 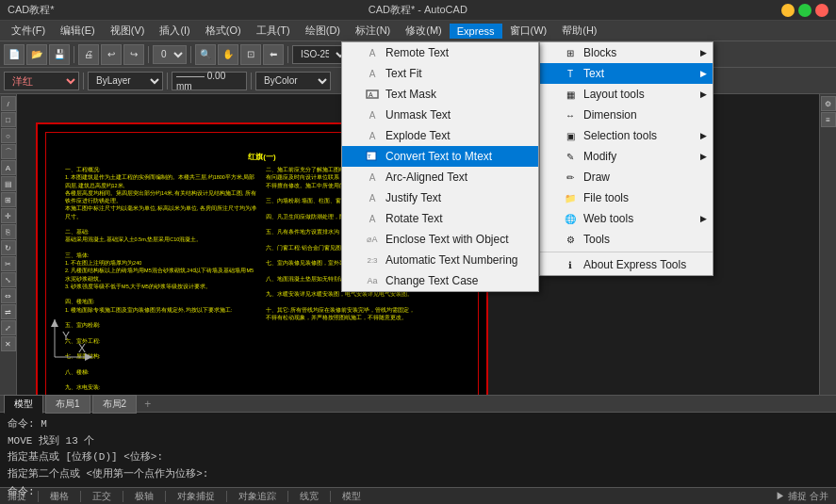 What do you see at coordinates (8, 280) in the screenshot?
I see `modify-extend: ⤡` at bounding box center [8, 280].